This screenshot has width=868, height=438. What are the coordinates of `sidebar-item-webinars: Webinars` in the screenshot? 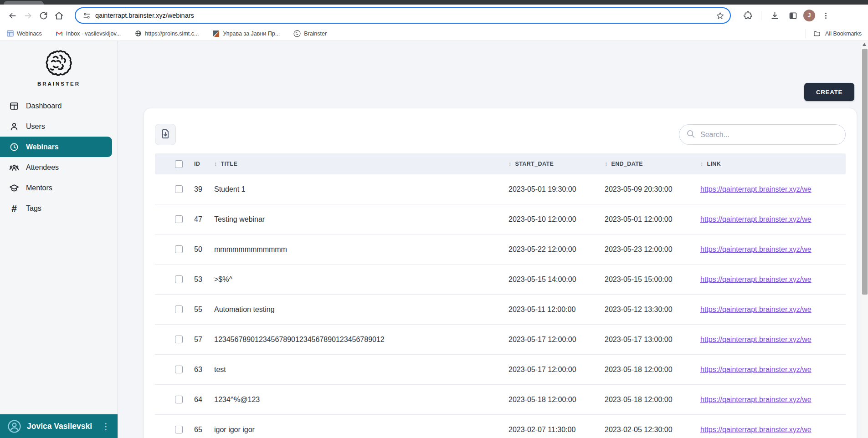 It's located at (56, 147).